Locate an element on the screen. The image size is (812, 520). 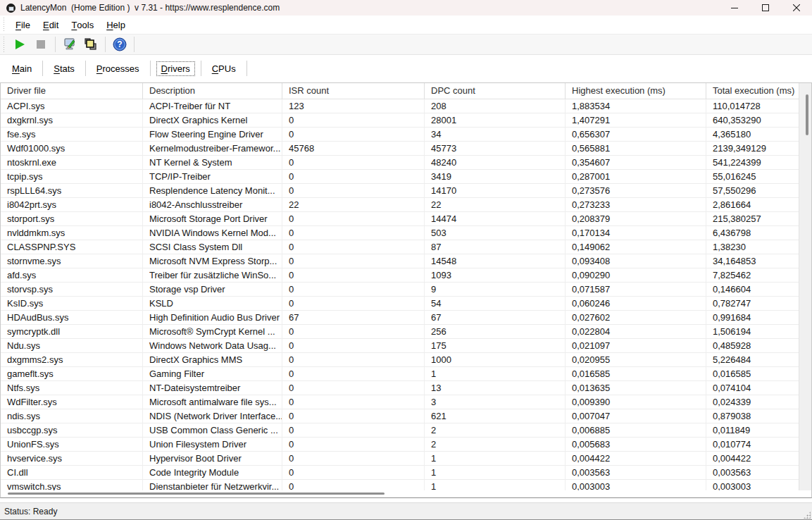
table-header-row: Driver file Description ISR count DPC co… is located at coordinates (406, 92).